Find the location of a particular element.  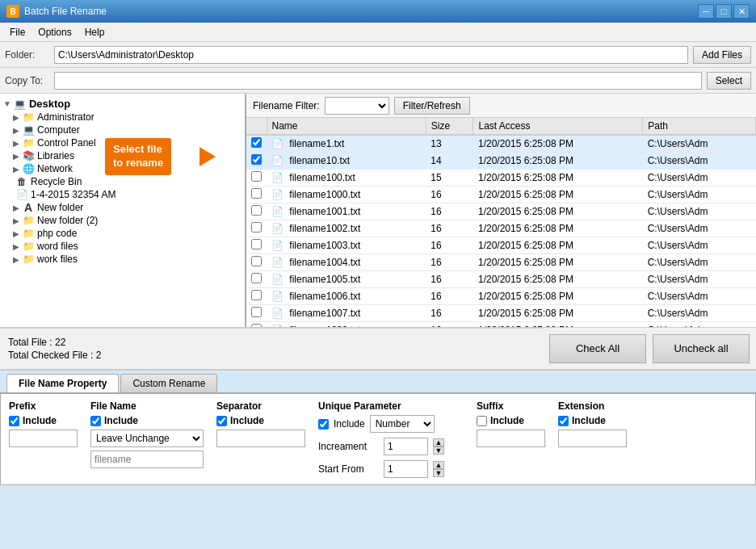

tab-filename-property: File Name Property is located at coordinates (63, 383).